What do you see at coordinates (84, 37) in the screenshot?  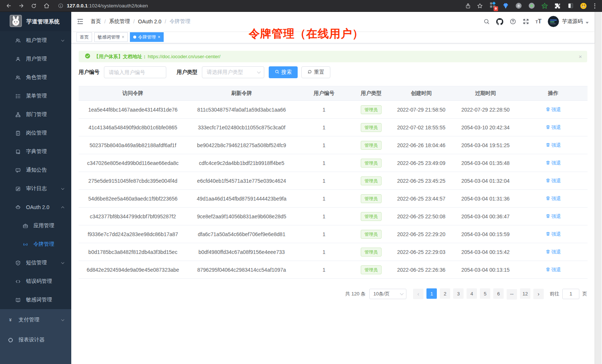 I see `tag-首页: 首页` at bounding box center [84, 37].